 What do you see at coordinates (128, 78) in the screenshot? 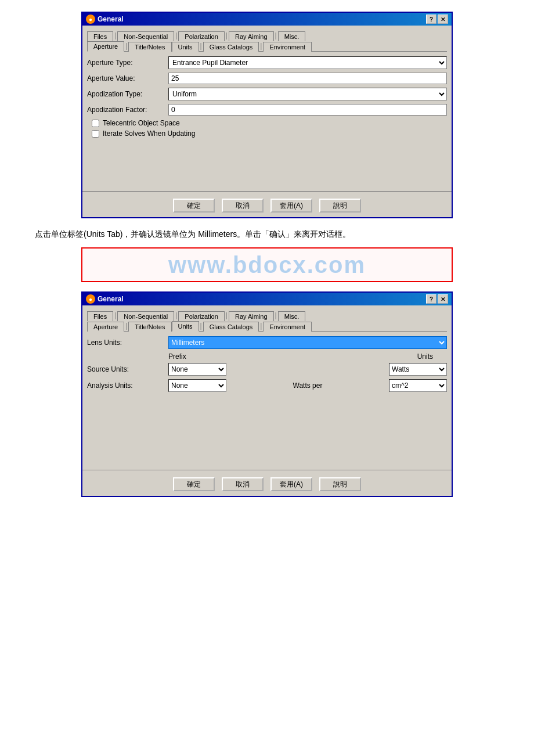
I see `aperture-value-label: Aperture Value:` at bounding box center [128, 78].